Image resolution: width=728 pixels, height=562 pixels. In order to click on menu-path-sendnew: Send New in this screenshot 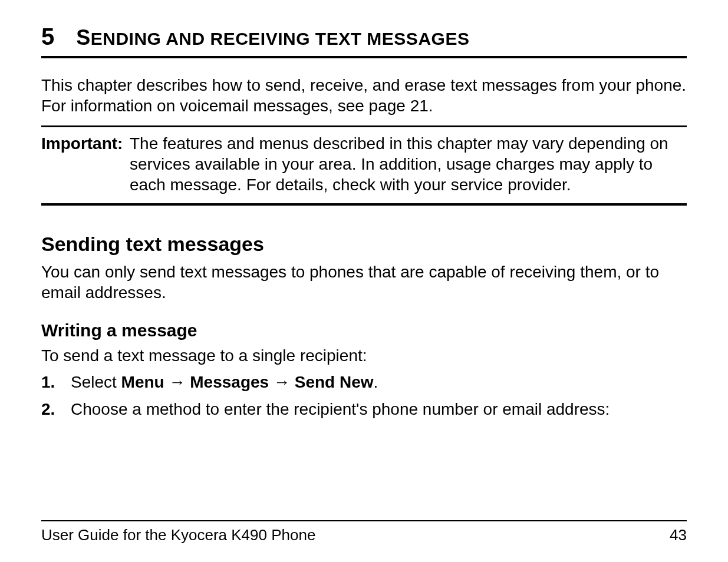, I will do `click(334, 382)`.